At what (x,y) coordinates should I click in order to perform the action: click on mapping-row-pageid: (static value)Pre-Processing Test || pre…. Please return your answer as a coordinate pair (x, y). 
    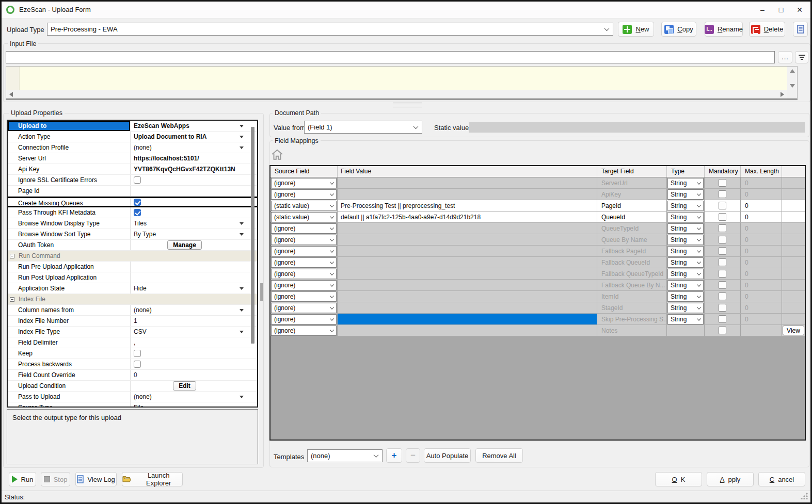
    Looking at the image, I should click on (538, 206).